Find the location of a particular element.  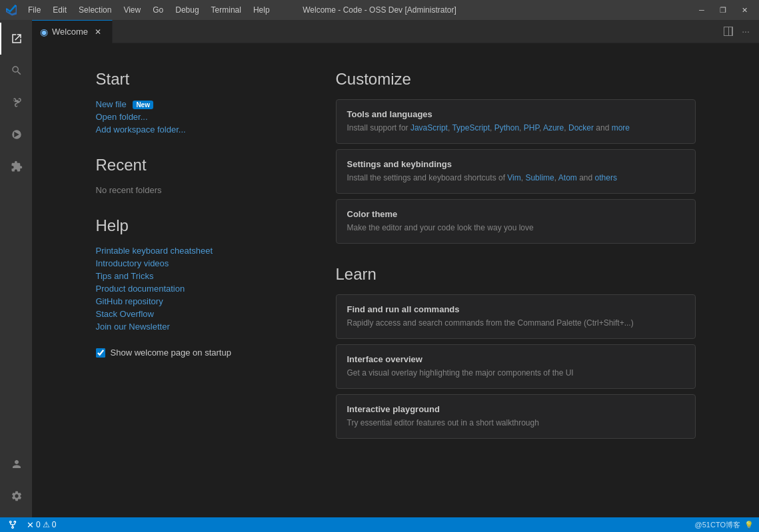

restore-button: ❐ is located at coordinates (723, 10).